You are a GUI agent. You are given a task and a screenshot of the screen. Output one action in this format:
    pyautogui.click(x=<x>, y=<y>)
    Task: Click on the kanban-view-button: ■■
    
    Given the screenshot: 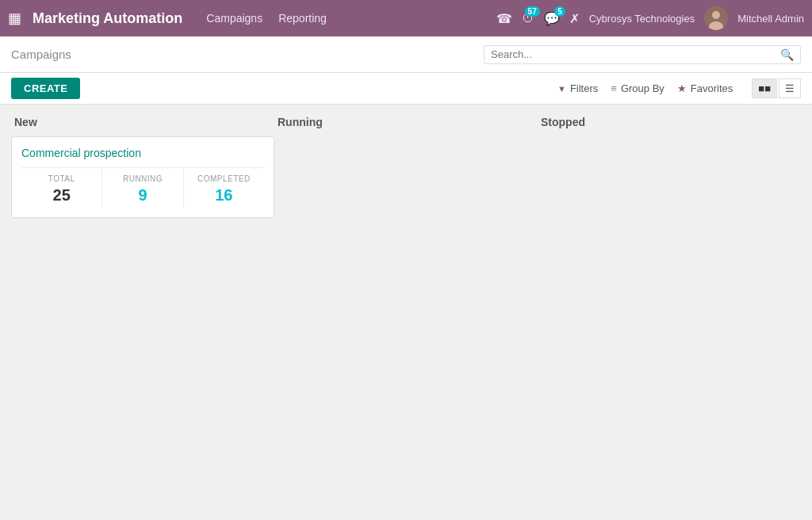 What is the action you would take?
    pyautogui.click(x=764, y=89)
    